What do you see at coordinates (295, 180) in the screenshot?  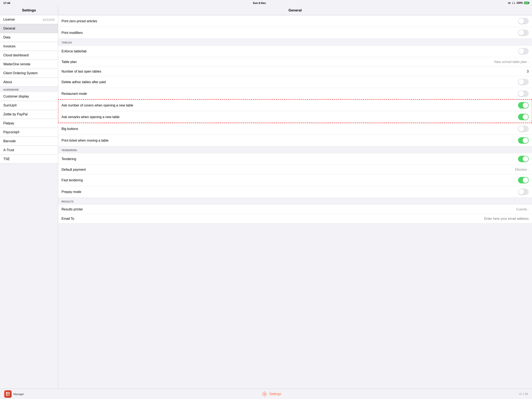 I see `row-fast-tendering: Fast tendering` at bounding box center [295, 180].